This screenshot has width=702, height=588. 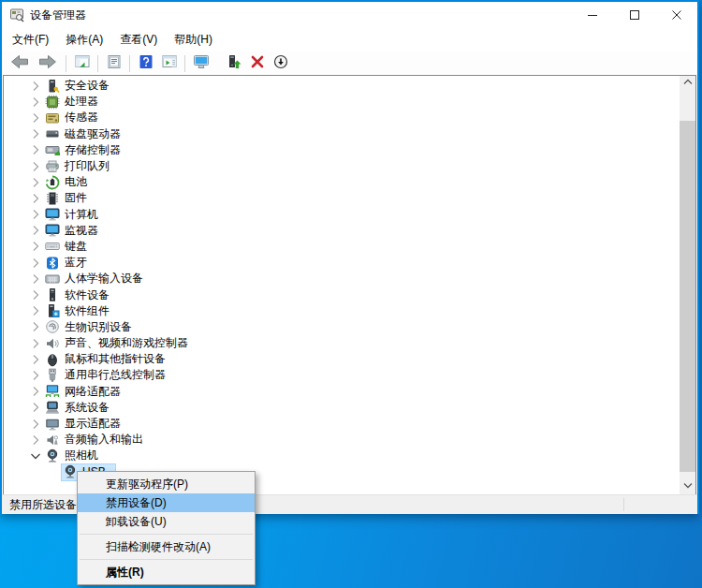 I want to click on uninstall-device-button, so click(x=256, y=64).